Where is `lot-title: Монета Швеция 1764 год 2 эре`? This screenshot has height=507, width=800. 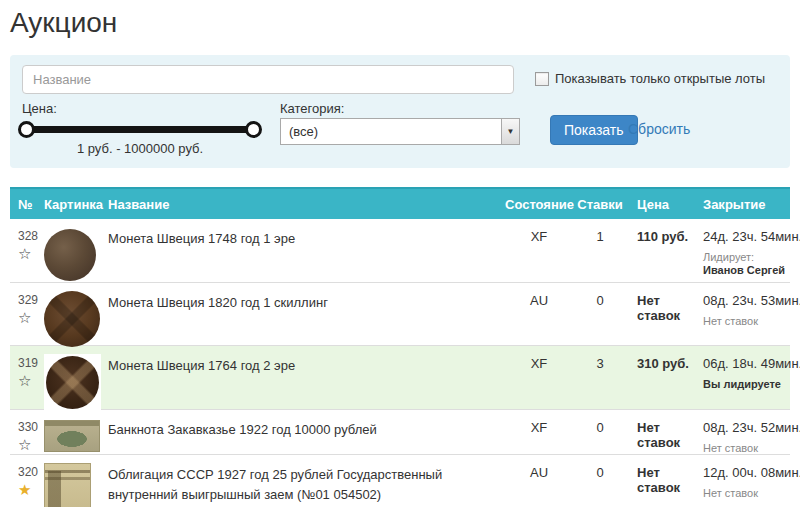
lot-title: Монета Швеция 1764 год 2 эре is located at coordinates (300, 366).